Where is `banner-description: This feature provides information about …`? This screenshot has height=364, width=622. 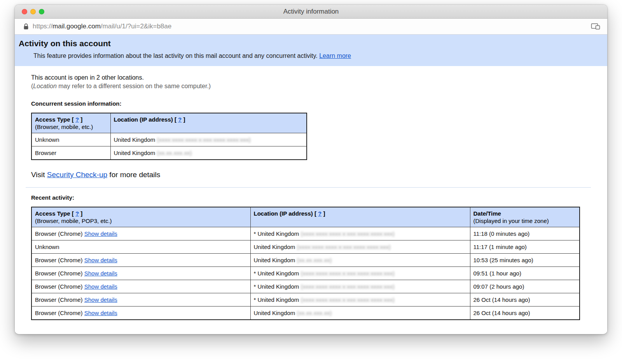 banner-description: This feature provides information about … is located at coordinates (316, 56).